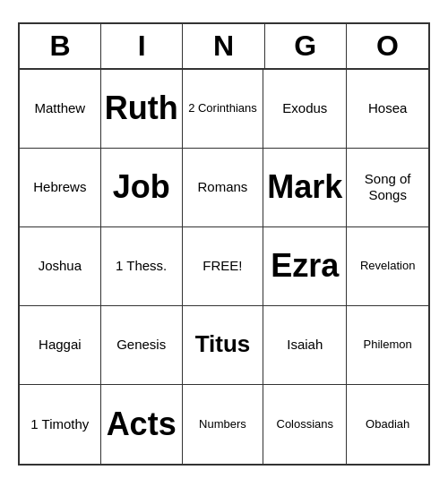  I want to click on bingo-cell: Exodus, so click(305, 109).